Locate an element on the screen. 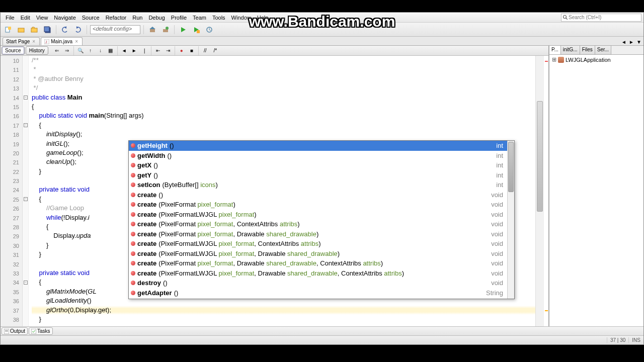 The image size is (644, 362). global-search is located at coordinates (601, 18).